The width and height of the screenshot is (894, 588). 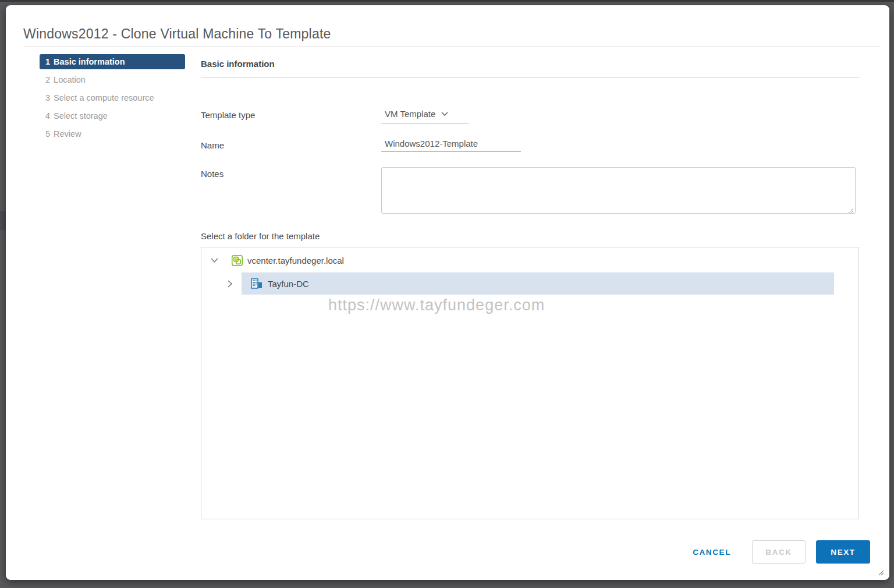 What do you see at coordinates (257, 284) in the screenshot?
I see `datacenter-icon` at bounding box center [257, 284].